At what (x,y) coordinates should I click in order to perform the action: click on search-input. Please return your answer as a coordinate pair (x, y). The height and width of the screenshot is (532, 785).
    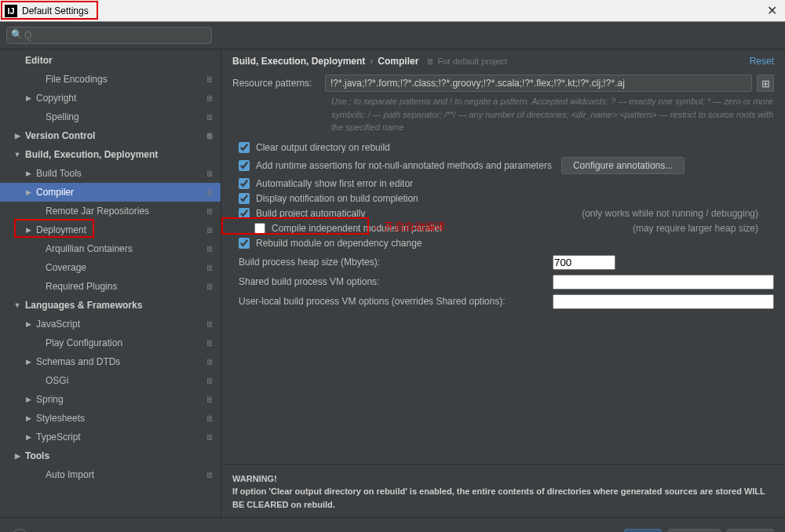
    Looking at the image, I should click on (109, 35).